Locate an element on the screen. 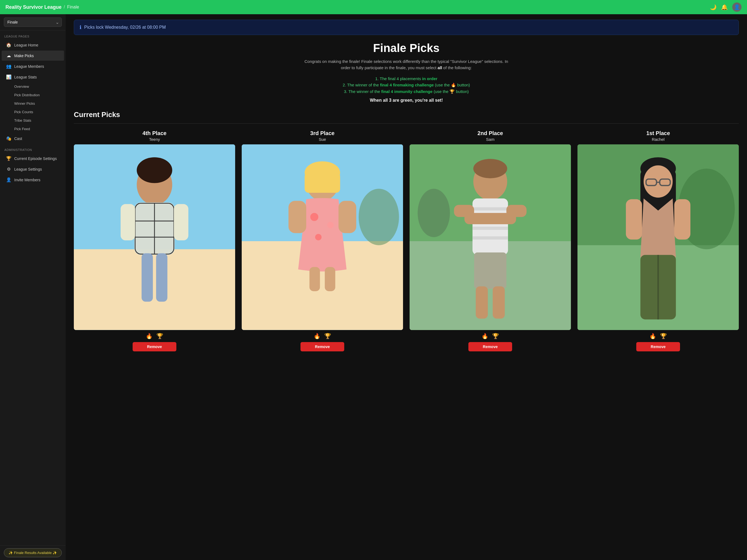 This screenshot has width=747, height=560. episode-select: Finale is located at coordinates (33, 22).